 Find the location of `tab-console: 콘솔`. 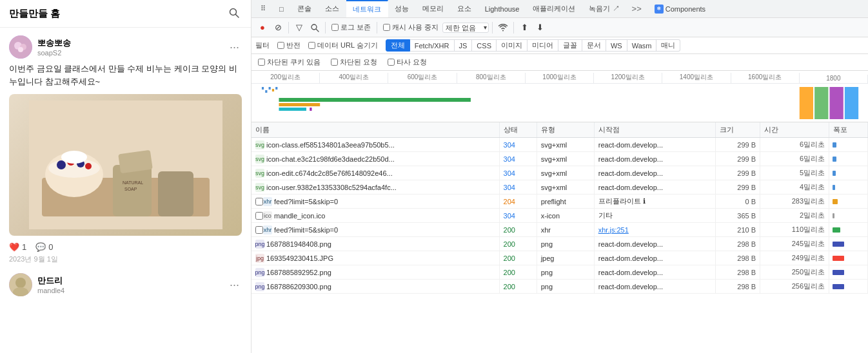

tab-console: 콘솔 is located at coordinates (304, 9).